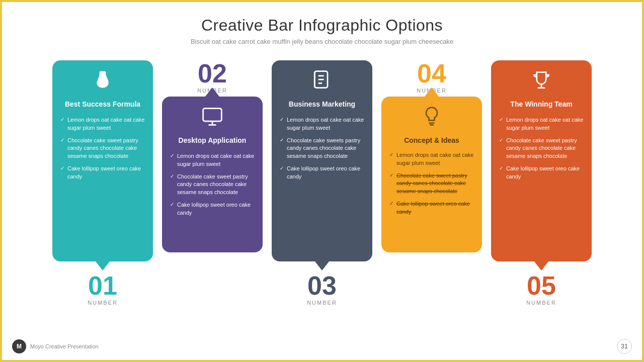 Image resolution: width=644 pixels, height=362 pixels. What do you see at coordinates (432, 118) in the screenshot?
I see `bulb-icon` at bounding box center [432, 118].